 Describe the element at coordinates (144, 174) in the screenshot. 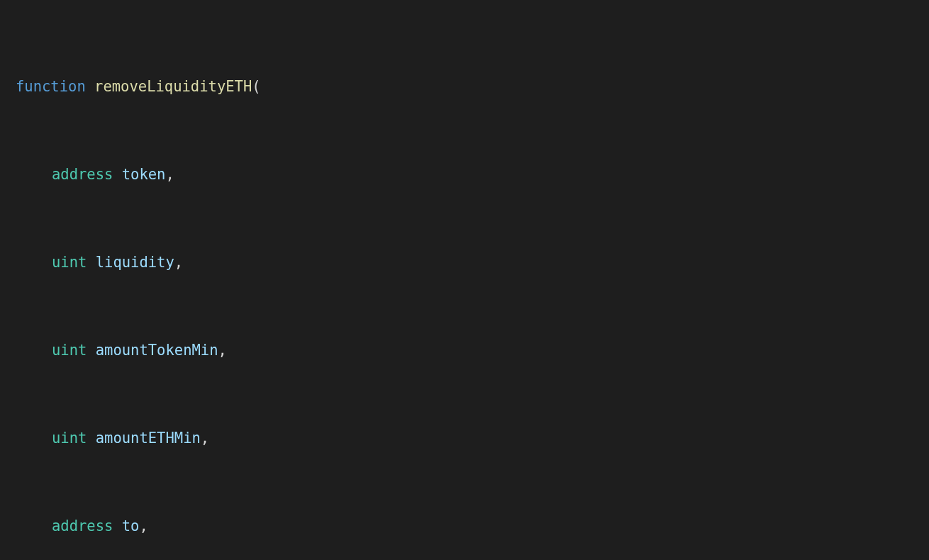

I see `var-token: token` at that location.